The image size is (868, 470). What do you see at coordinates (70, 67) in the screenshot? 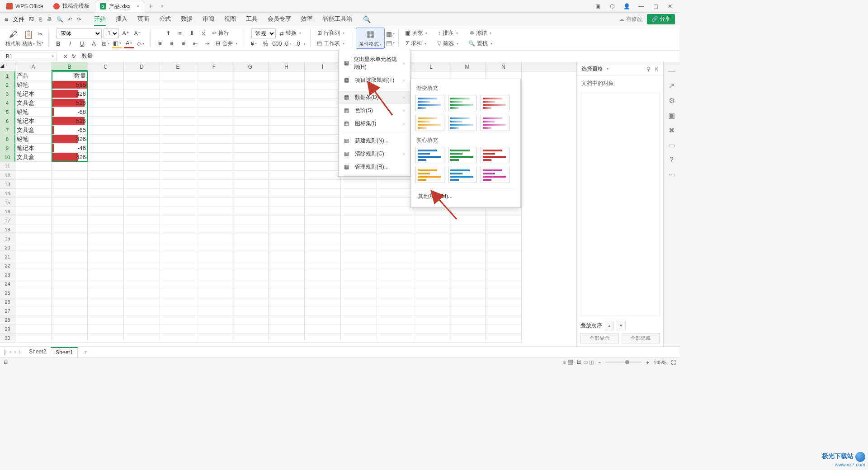
I see `col-header-B: B` at bounding box center [70, 67].